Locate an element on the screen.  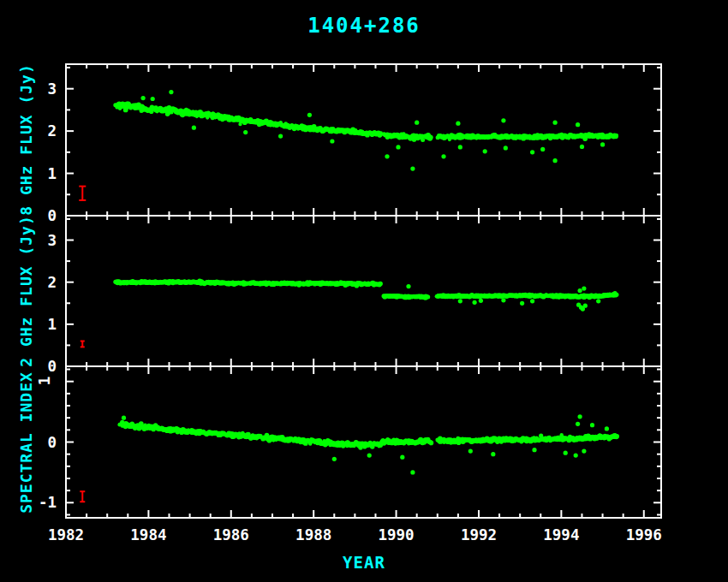
svg-text: 1990 is located at coordinates (396, 535).